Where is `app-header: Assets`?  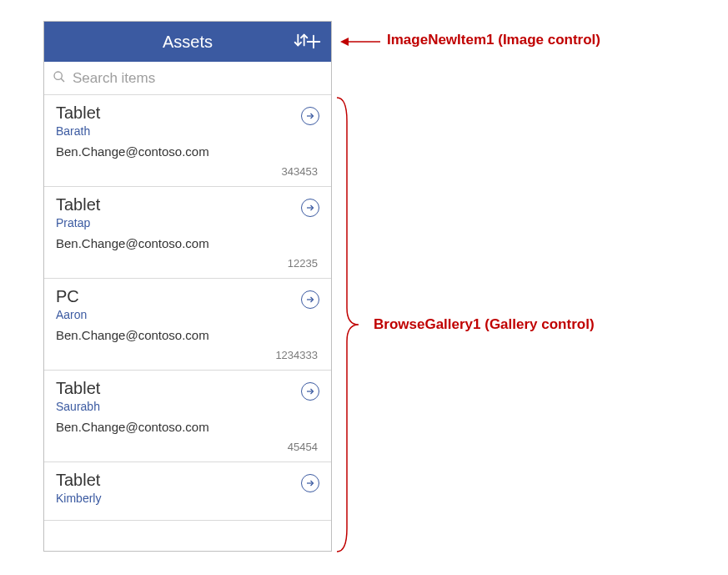 app-header: Assets is located at coordinates (188, 42).